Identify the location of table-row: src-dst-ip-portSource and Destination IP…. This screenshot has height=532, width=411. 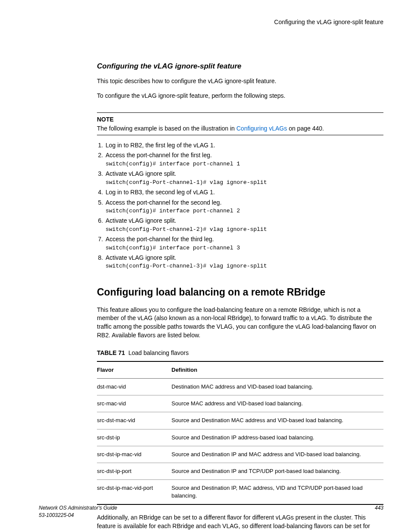
(240, 471).